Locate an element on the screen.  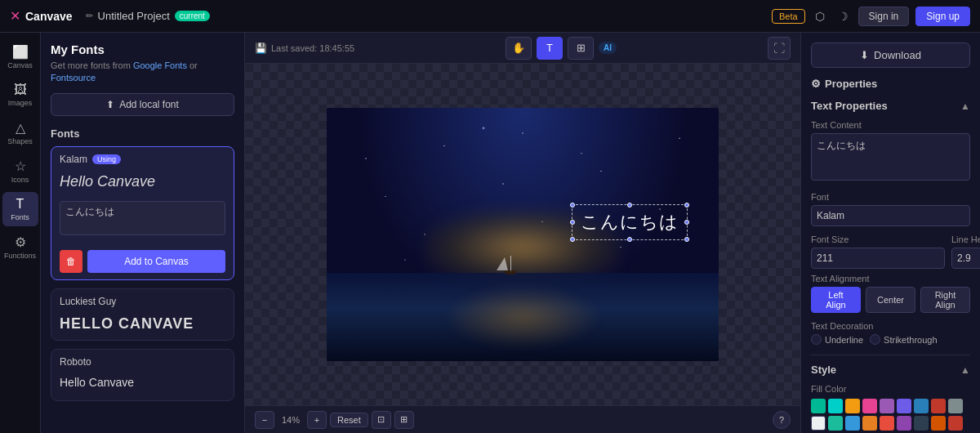
strikethrough-radio is located at coordinates (875, 340).